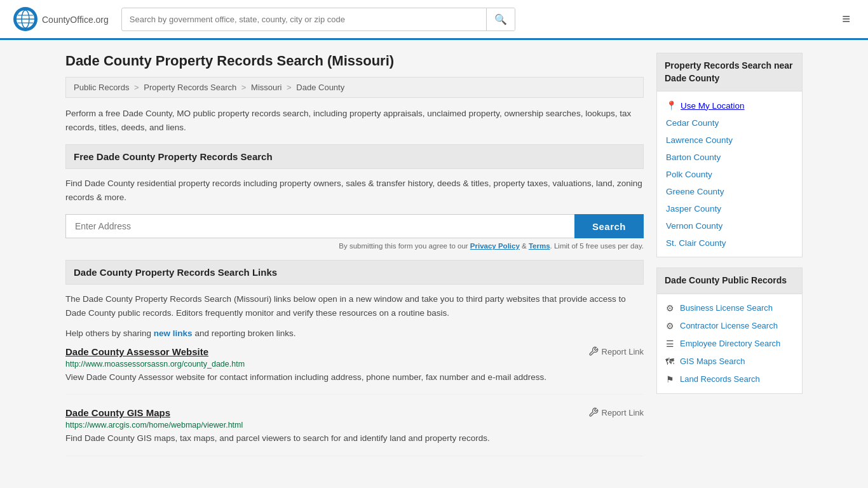  I want to click on sidebar-county-stclair: St. Clair County, so click(729, 243).